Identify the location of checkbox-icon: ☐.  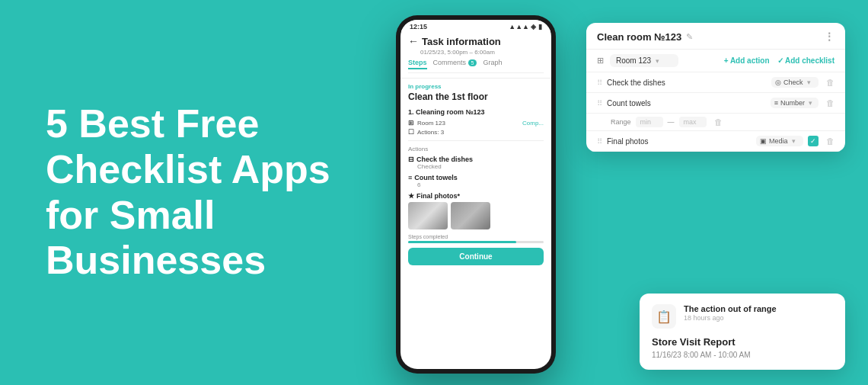
(411, 132).